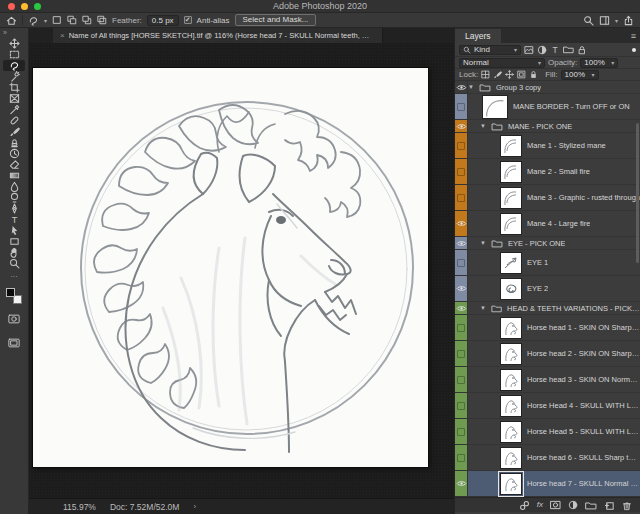 This screenshot has height=514, width=640. I want to click on tool-clone-stamp, so click(14, 142).